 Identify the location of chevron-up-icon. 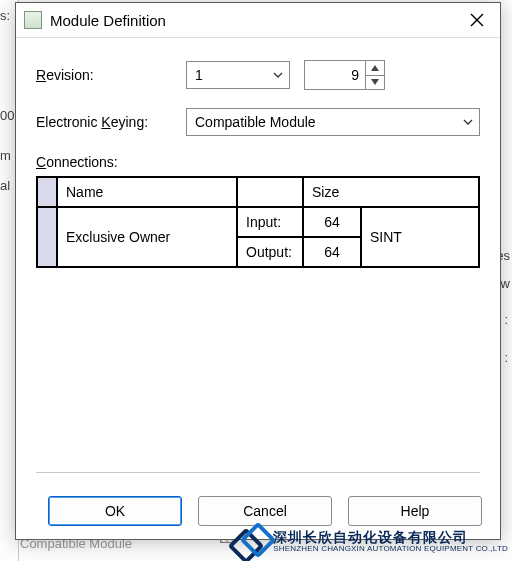
(375, 68).